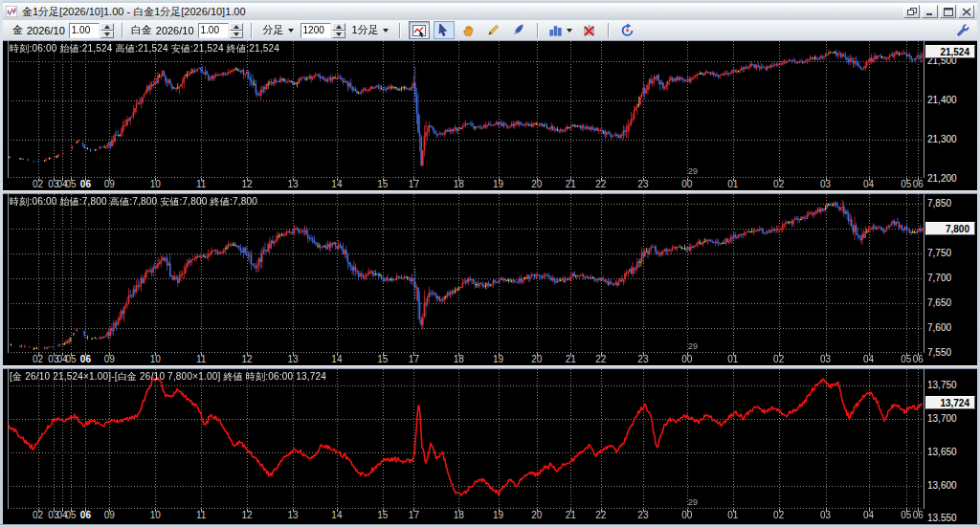 The width and height of the screenshot is (980, 527). Describe the element at coordinates (213, 31) in the screenshot. I see `platinum-ratio-input` at that location.